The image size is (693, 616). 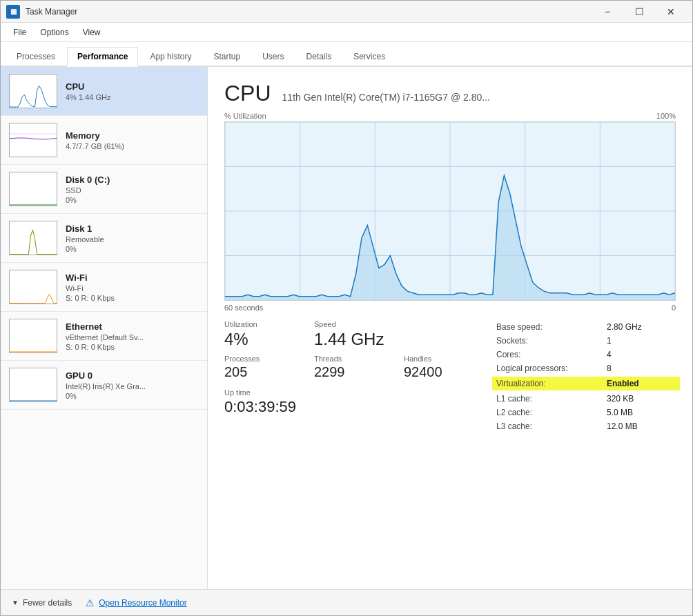 What do you see at coordinates (264, 335) in the screenshot?
I see `utilization-block: Utilization 4%` at bounding box center [264, 335].